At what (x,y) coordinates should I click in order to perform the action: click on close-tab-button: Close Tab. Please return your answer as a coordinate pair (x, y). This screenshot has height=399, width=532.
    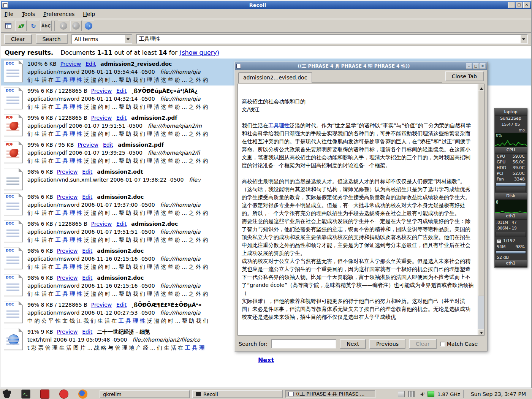
    Looking at the image, I should click on (464, 76).